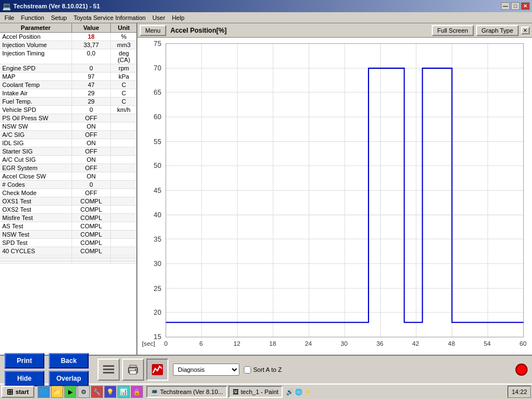 The width and height of the screenshot is (532, 399). Describe the element at coordinates (153, 30) in the screenshot. I see `menu-button: Menu` at that location.